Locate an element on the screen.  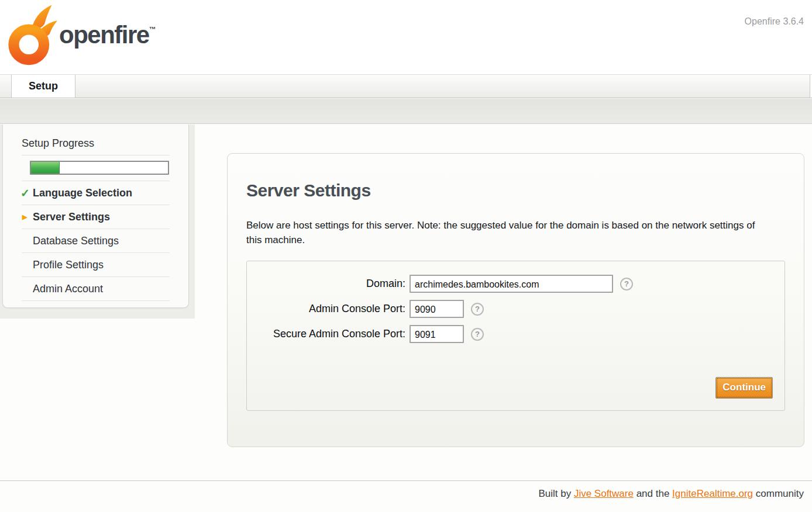
version-label: Openfire 3.6.4 is located at coordinates (775, 22).